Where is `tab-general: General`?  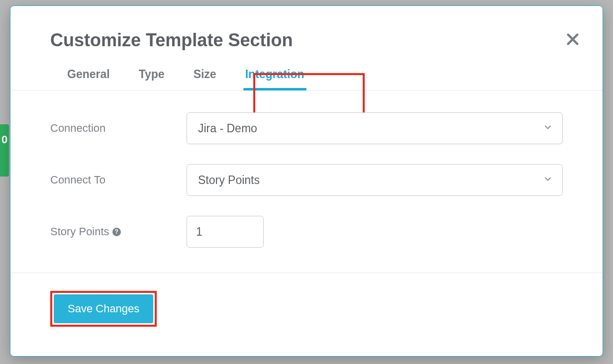 tab-general: General is located at coordinates (89, 79).